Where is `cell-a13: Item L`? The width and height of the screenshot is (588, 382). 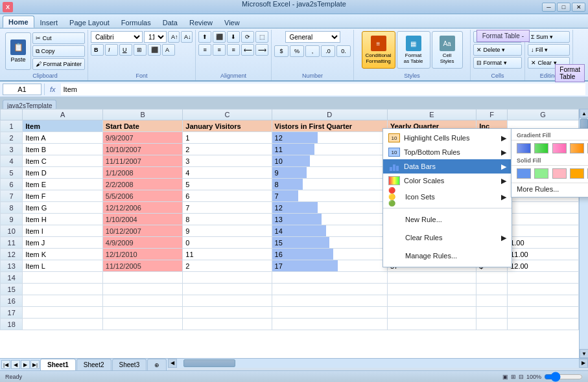
cell-a13: Item L is located at coordinates (63, 266).